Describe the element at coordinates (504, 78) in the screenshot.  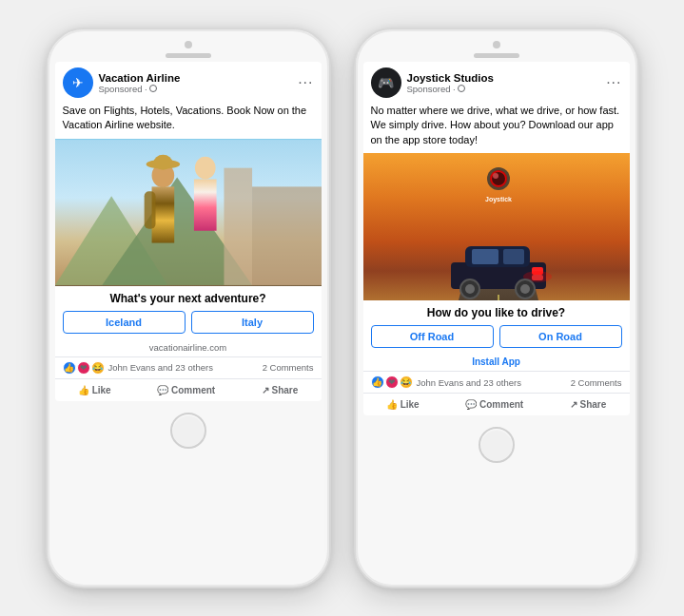
I see `ad-brand-right: Joystick Studios` at that location.